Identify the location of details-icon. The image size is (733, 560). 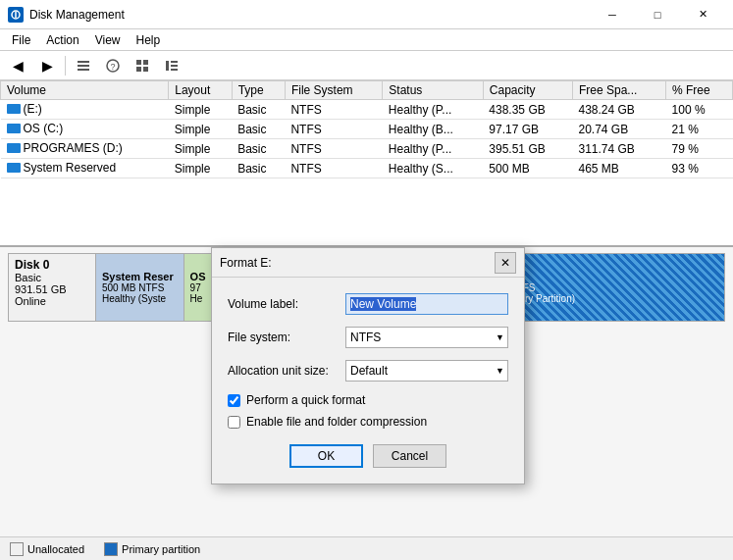
(172, 66).